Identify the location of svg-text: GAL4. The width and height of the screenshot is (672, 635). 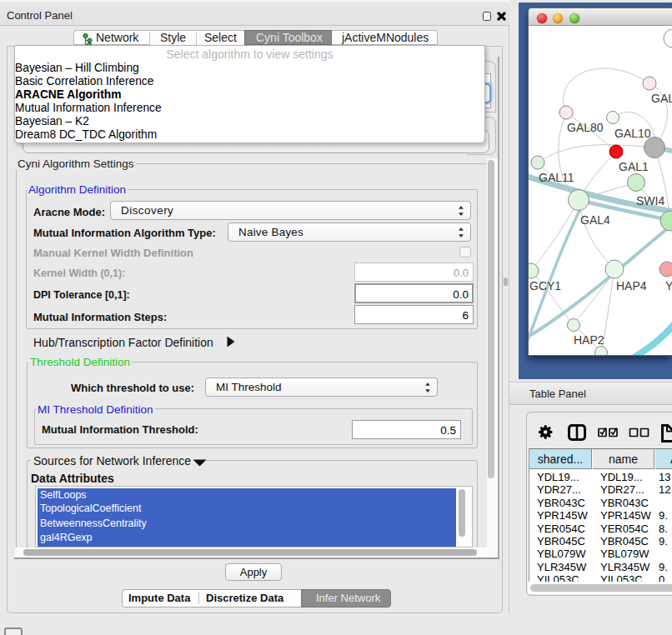
(595, 220).